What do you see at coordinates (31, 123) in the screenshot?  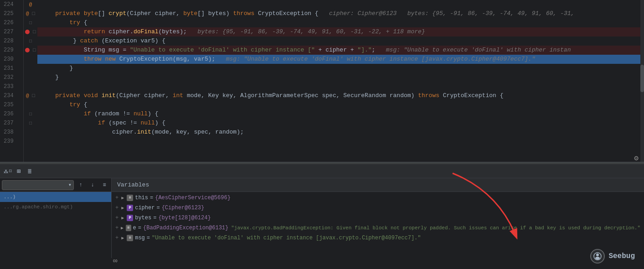 I see `gutter-237: □` at bounding box center [31, 123].